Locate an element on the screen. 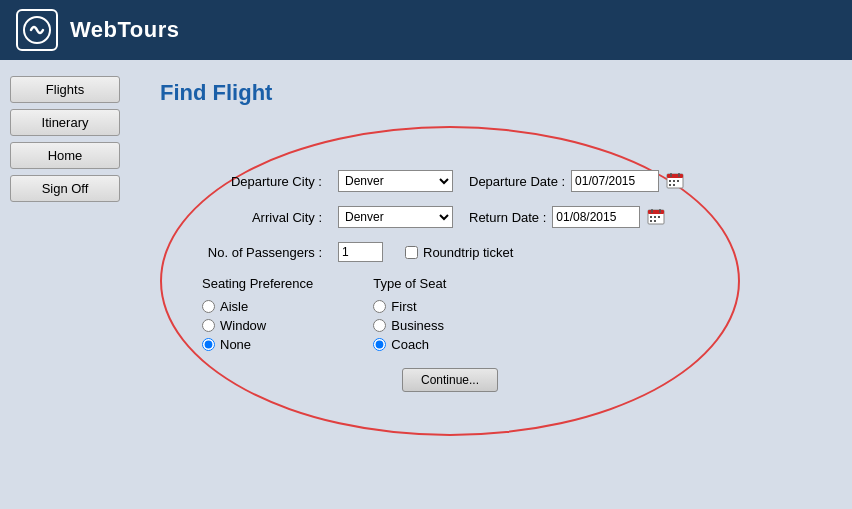 The image size is (852, 509). page-title: Find Flight is located at coordinates (491, 93).